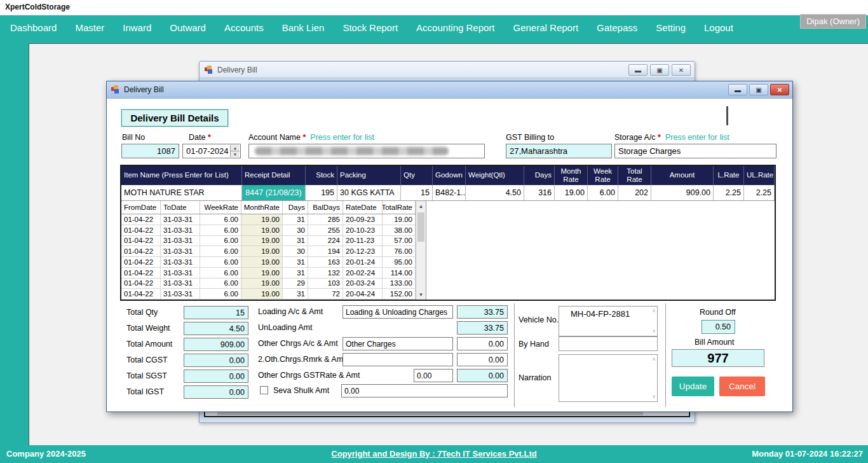 The width and height of the screenshot is (868, 463). I want to click on menu-item-gatepass: Gatepass, so click(617, 28).